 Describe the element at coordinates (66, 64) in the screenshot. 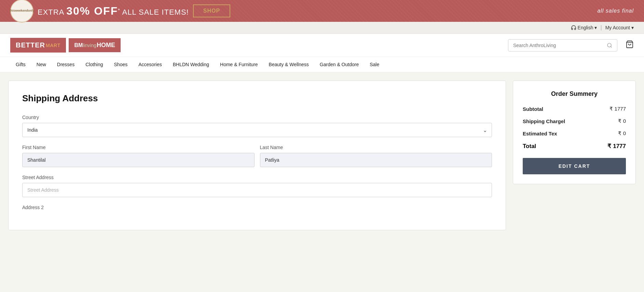

I see `nav-item-dresses: Dresses` at that location.